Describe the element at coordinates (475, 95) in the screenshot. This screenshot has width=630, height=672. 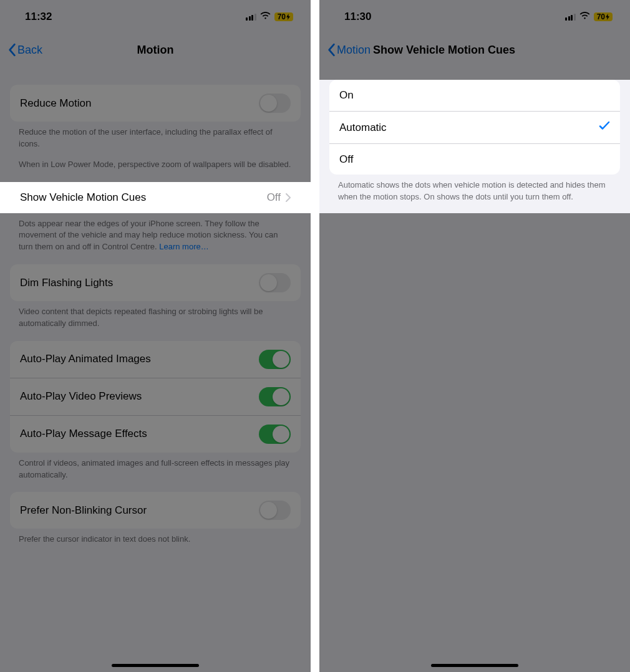
I see `option-on: On` at that location.